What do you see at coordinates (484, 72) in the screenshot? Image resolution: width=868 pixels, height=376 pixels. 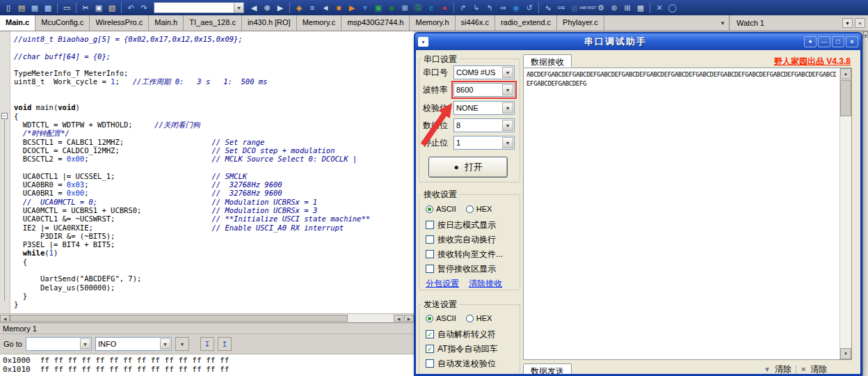 I see `port-combo: COM9 #US▼` at bounding box center [484, 72].